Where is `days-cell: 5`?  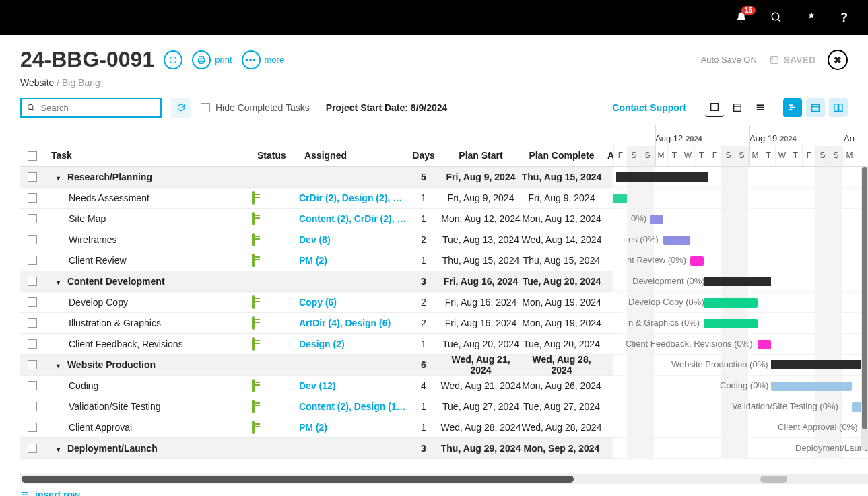
days-cell: 5 is located at coordinates (424, 177).